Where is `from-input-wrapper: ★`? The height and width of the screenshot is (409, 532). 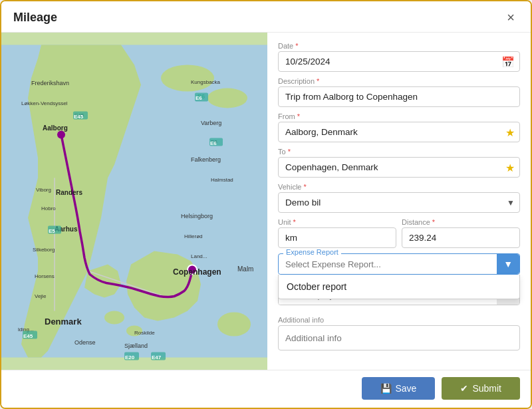 from-input-wrapper: ★ is located at coordinates (399, 132).